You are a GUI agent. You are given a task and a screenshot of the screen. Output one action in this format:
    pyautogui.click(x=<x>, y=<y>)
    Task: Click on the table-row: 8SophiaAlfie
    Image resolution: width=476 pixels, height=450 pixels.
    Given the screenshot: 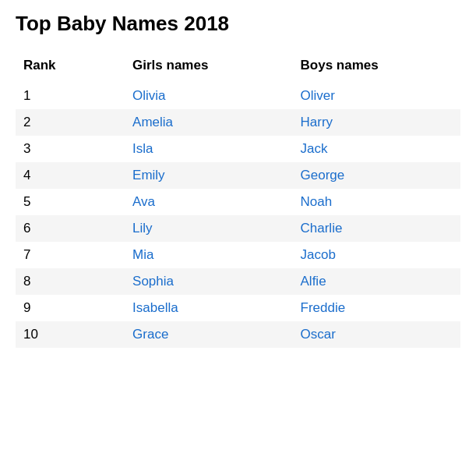 What is the action you would take?
    pyautogui.click(x=238, y=282)
    